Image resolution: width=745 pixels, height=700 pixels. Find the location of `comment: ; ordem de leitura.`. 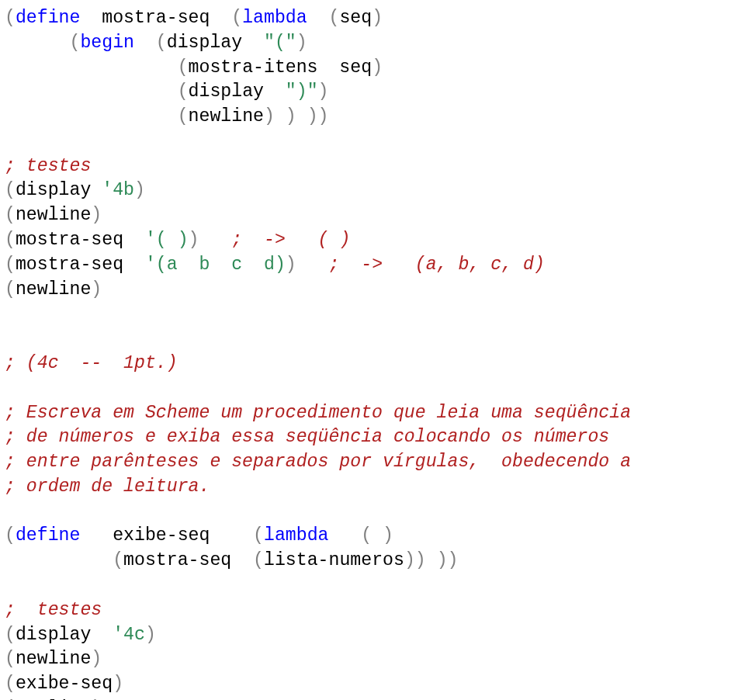

comment: ; ordem de leitura. is located at coordinates (107, 487).